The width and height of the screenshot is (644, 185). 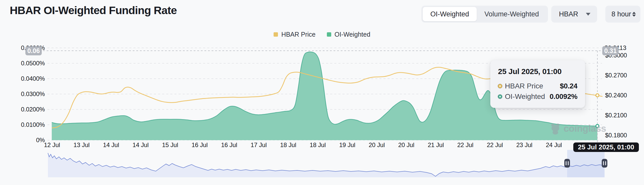 I want to click on symbol-dropdown: HBAR, so click(x=574, y=14).